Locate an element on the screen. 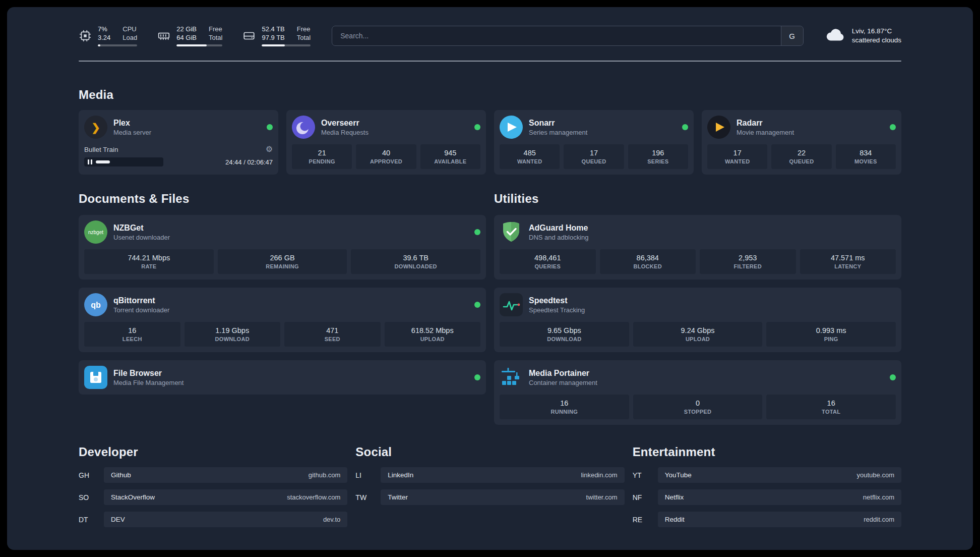 Image resolution: width=980 pixels, height=557 pixels. stat-tile: 16 LEECH is located at coordinates (132, 334).